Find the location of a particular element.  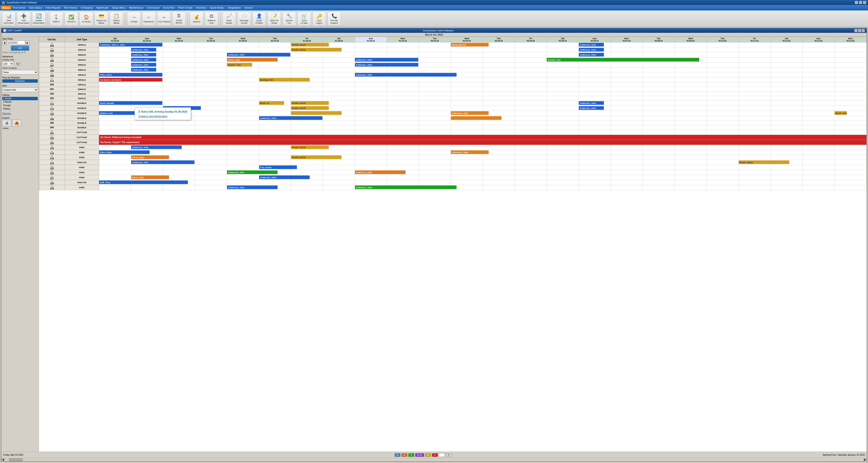

reservation-bar: Parisi, Gary is located at coordinates (150, 177).